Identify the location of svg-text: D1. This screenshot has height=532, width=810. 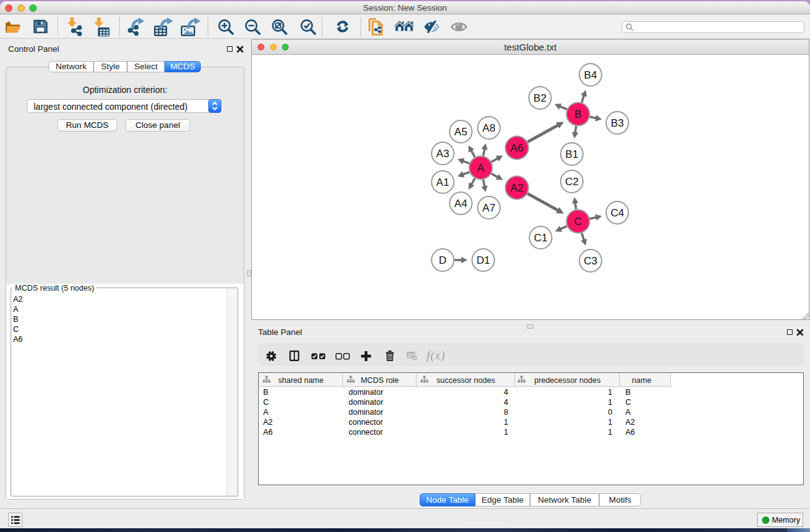
(483, 261).